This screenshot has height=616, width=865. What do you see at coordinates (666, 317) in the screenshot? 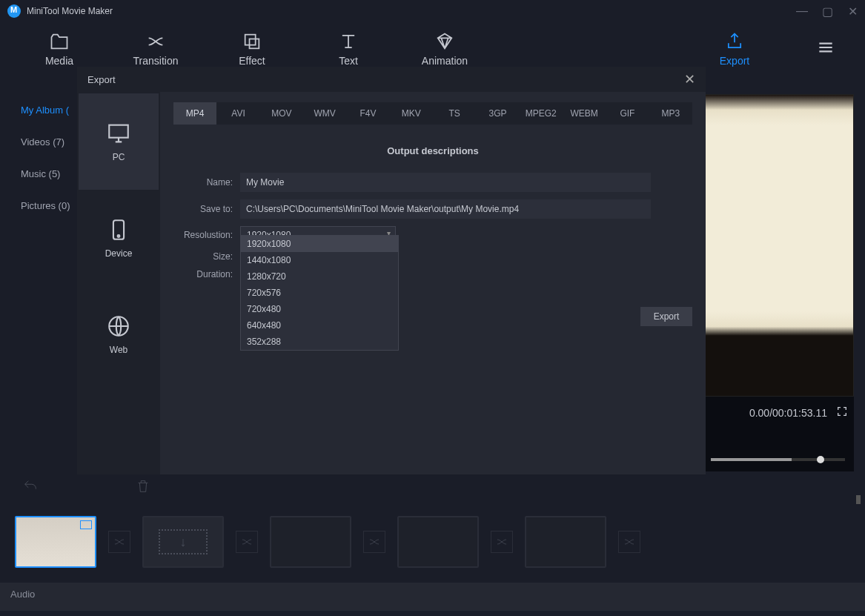
I see `export-confirm-button: Export` at bounding box center [666, 317].